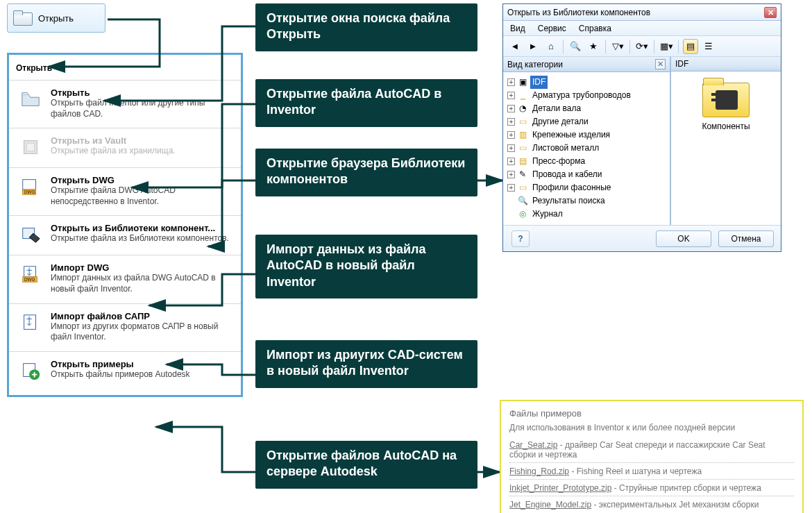 This screenshot has width=812, height=513. What do you see at coordinates (142, 93) in the screenshot?
I see `menu-item-title: Открыть` at bounding box center [142, 93].